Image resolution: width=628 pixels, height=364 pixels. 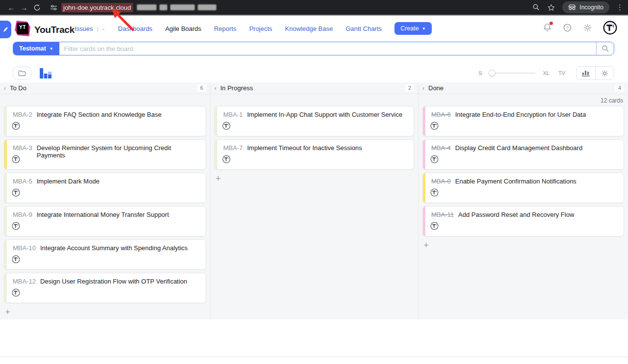 What do you see at coordinates (314, 155) in the screenshot?
I see `issue-card-mba-7: MBA-7Implement Timeout for Inactive Sess…` at bounding box center [314, 155].